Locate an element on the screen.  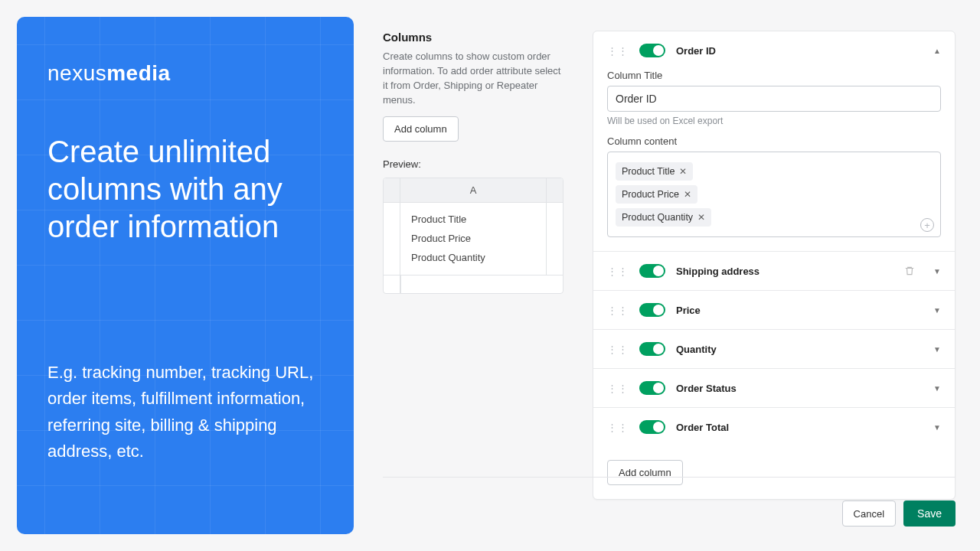
chevron-up-icon: ▲ is located at coordinates (937, 51).